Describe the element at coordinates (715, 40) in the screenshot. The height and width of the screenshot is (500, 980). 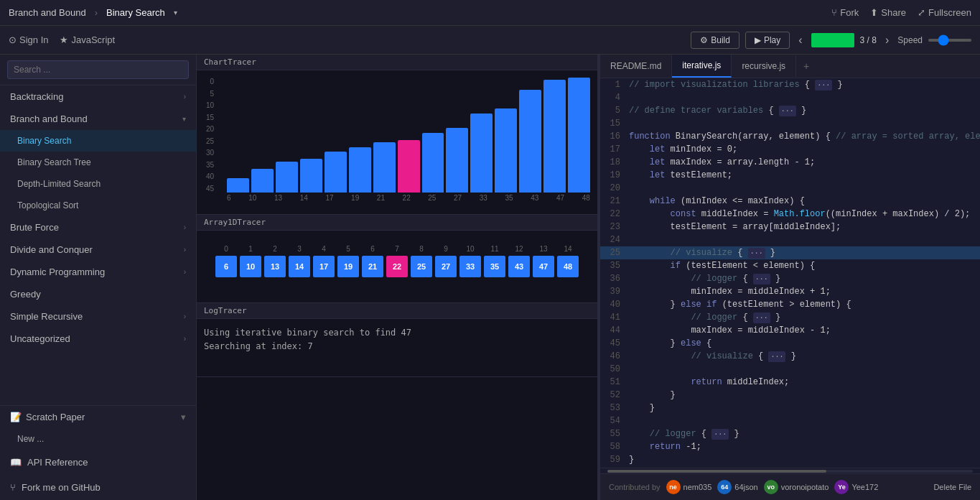
I see `build-button: ⚙ Build` at that location.